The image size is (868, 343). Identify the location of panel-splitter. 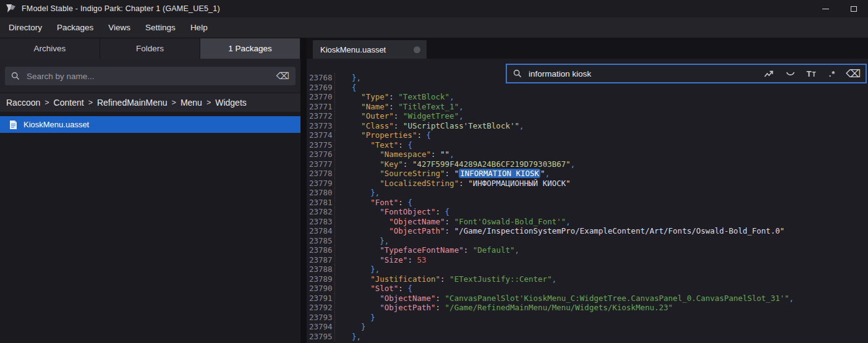
(304, 190).